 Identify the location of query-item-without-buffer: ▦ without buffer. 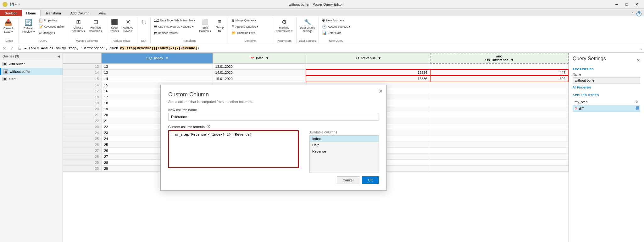
(31, 72).